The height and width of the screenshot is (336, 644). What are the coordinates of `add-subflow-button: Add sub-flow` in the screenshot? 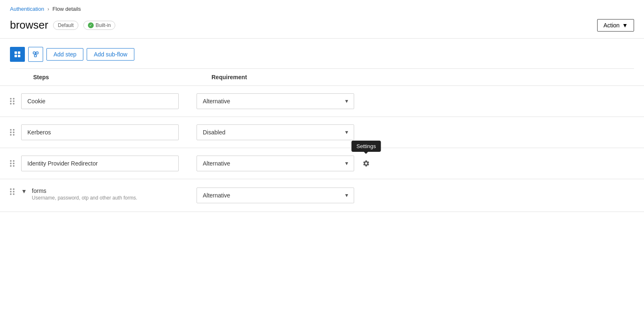 It's located at (110, 54).